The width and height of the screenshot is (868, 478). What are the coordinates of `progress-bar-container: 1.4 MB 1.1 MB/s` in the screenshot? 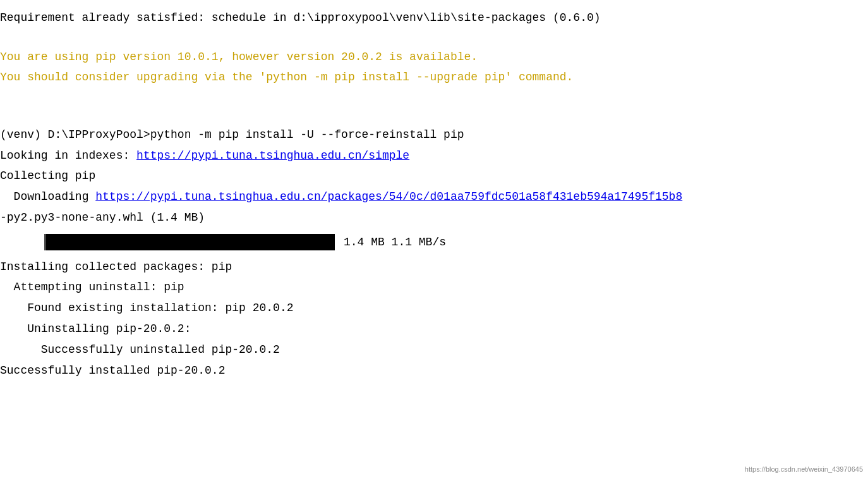 It's located at (434, 243).